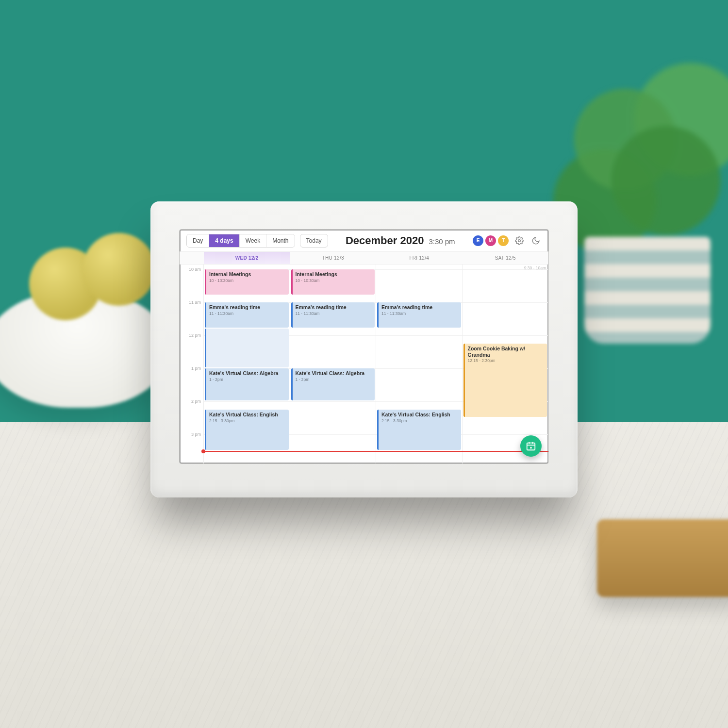 This screenshot has width=728, height=728. Describe the element at coordinates (491, 241) in the screenshot. I see `member-avatars: E M T` at that location.